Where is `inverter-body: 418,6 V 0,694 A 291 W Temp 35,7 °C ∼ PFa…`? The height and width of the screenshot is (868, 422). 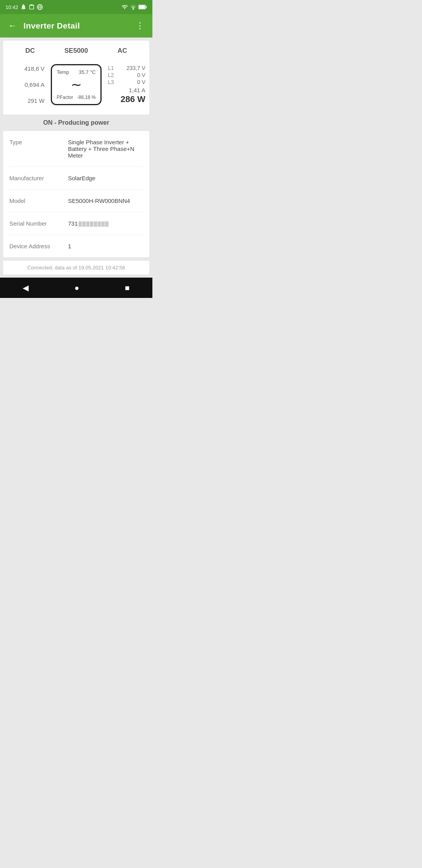 inverter-body: 418,6 V 0,694 A 291 W Temp 35,7 °C ∼ PFa… is located at coordinates (76, 84).